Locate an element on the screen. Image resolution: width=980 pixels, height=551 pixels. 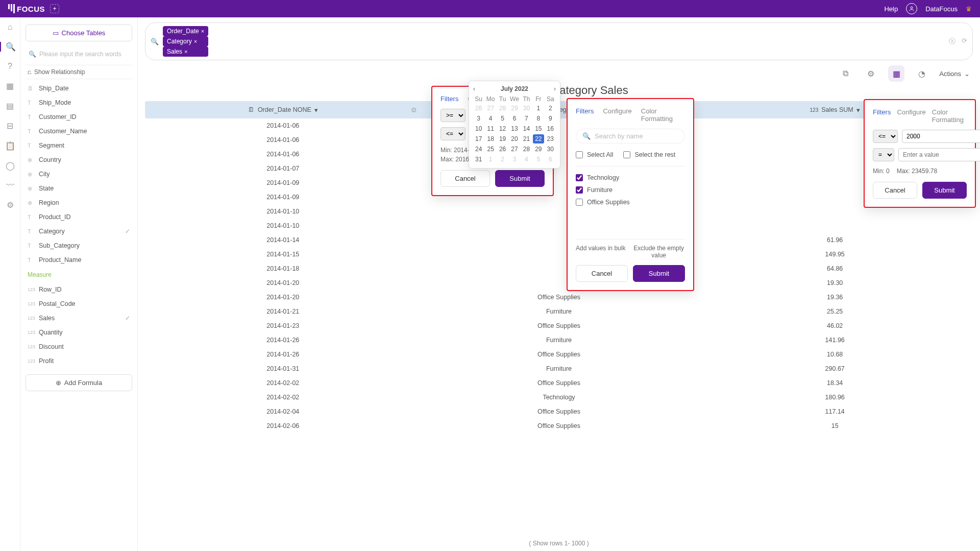
column-item: 123Row_ID is located at coordinates (79, 290).